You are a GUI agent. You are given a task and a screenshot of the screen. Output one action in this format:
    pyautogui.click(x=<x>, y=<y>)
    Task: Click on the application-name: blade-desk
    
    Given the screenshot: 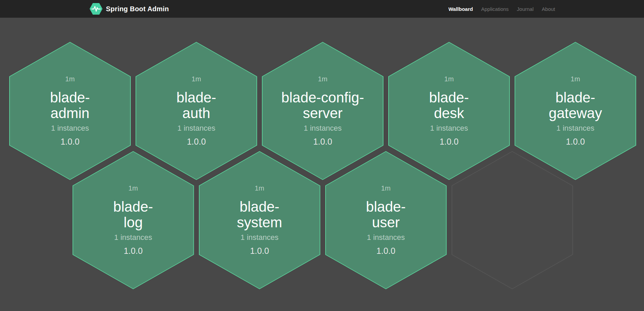 What is the action you would take?
    pyautogui.click(x=449, y=105)
    